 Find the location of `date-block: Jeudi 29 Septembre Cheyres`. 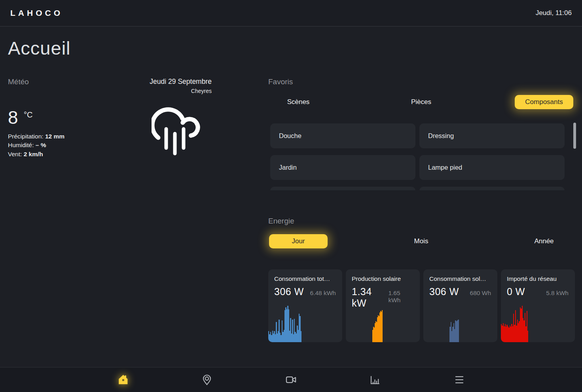

date-block: Jeudi 29 Septembre Cheyres is located at coordinates (161, 86).